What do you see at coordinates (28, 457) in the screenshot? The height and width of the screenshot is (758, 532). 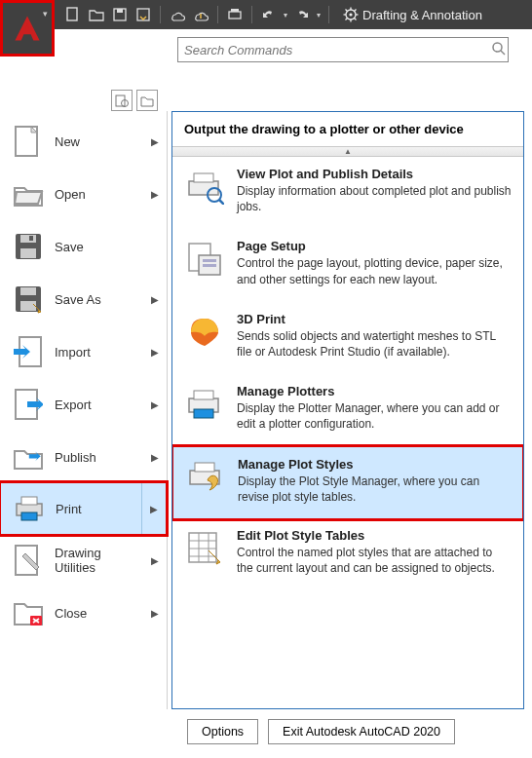 I see `publish-icon` at bounding box center [28, 457].